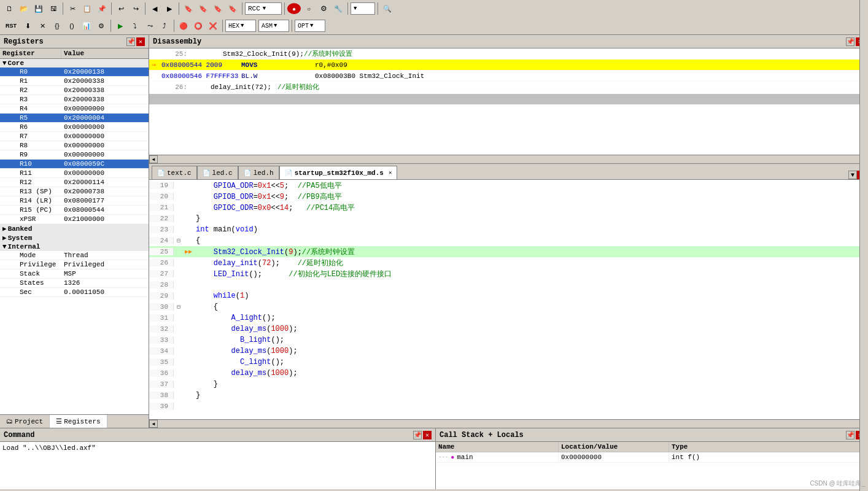 The width and height of the screenshot is (868, 491). Describe the element at coordinates (387, 9) in the screenshot. I see `find-button: 🔍` at that location.